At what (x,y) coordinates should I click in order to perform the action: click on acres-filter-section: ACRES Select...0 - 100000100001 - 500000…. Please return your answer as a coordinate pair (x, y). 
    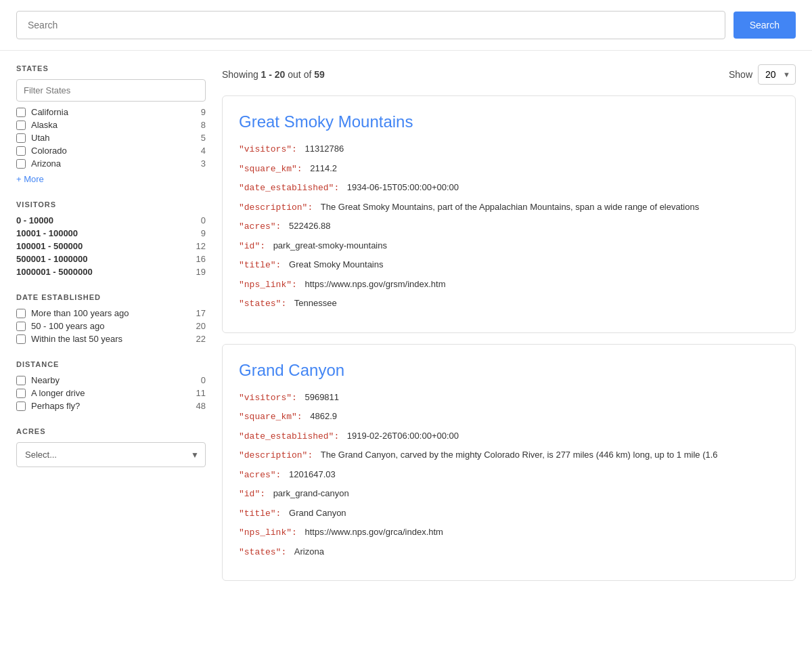
    Looking at the image, I should click on (111, 447).